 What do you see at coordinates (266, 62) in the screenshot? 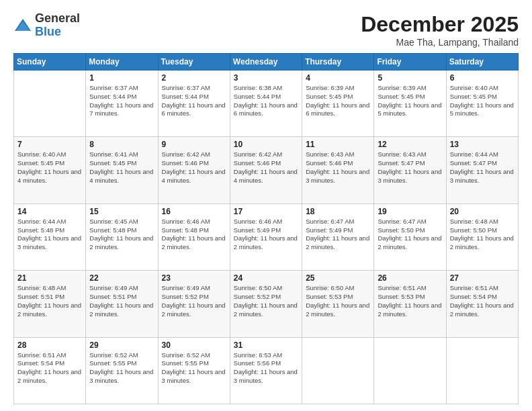
I see `col-header-wednesday: Wednesday` at bounding box center [266, 62].